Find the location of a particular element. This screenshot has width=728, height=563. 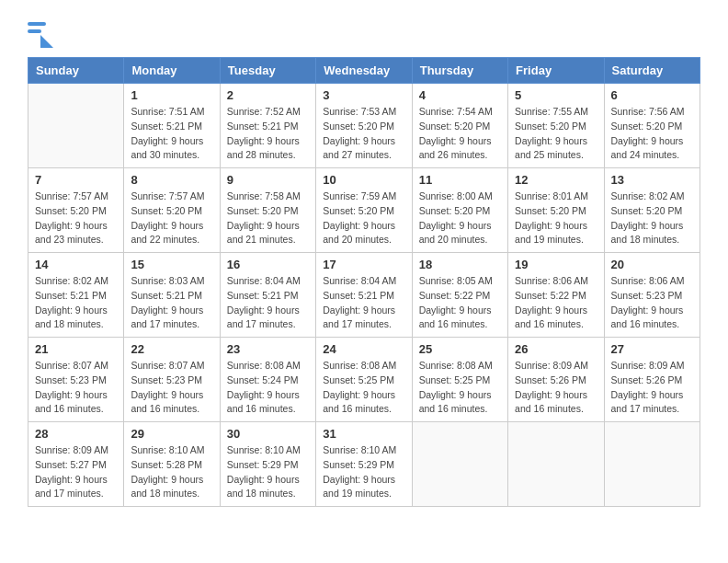

calendar-day-cell: 31Sunrise: 8:10 AM Sunset: 5:29 PM Dayli… is located at coordinates (364, 465).